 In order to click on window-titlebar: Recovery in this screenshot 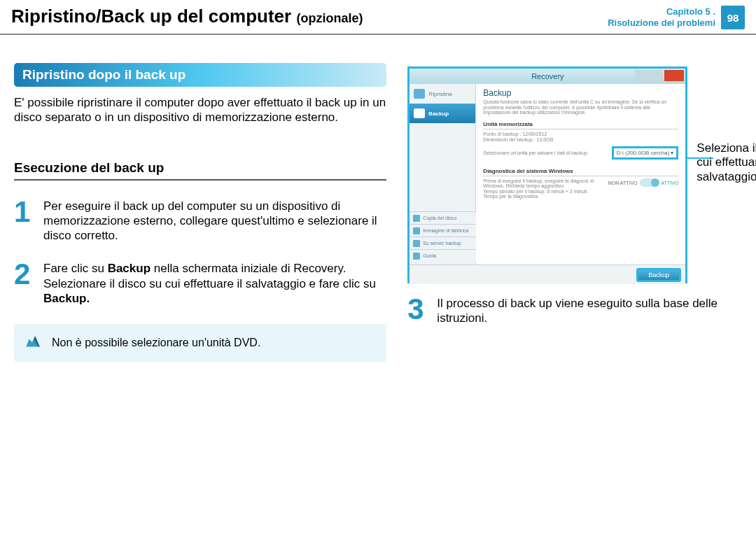, I will do `click(547, 76)`.